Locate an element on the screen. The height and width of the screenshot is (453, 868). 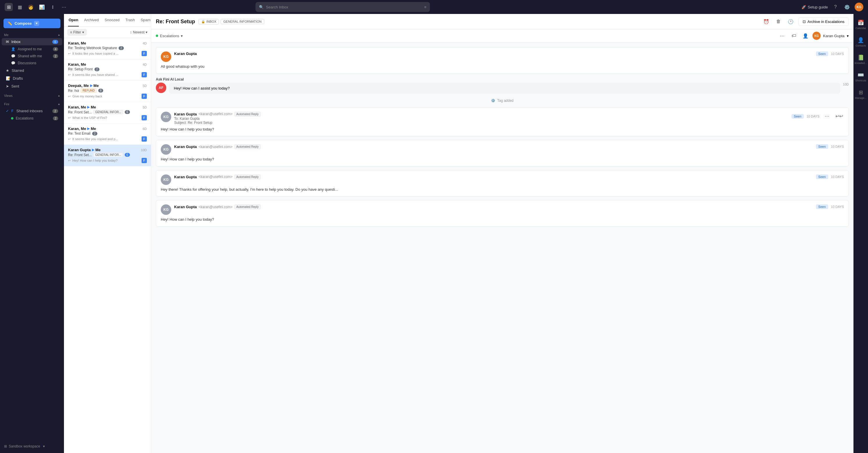
sidebar-item-shared-inboxes: ✓ F Shared inboxes 2 is located at coordinates (32, 111).